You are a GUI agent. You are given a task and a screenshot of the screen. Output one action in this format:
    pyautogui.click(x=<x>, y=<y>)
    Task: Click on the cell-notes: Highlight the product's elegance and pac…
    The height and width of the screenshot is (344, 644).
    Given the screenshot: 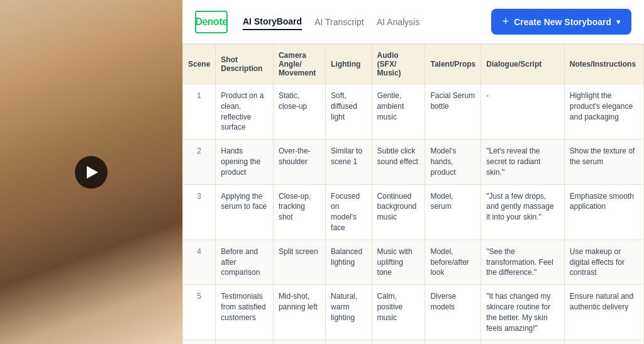 What is the action you would take?
    pyautogui.click(x=604, y=112)
    